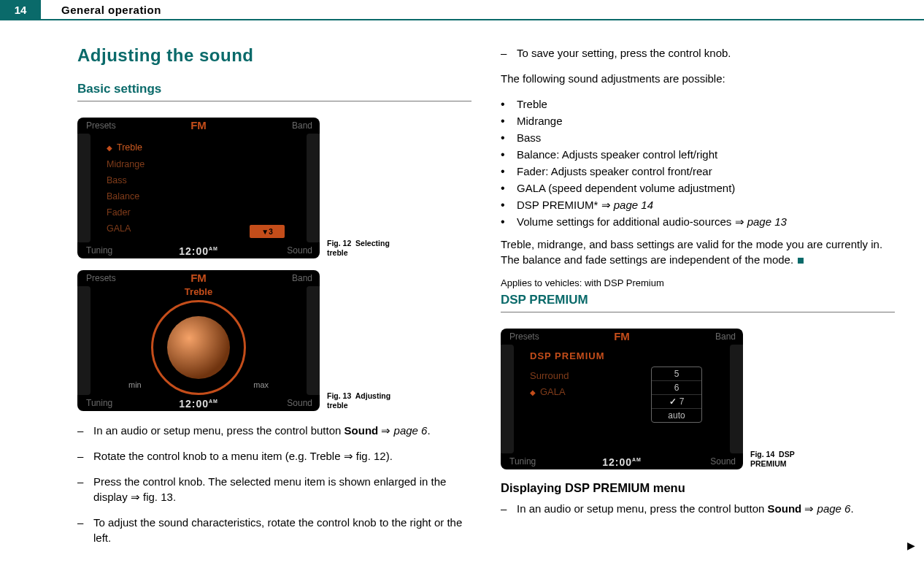 The height and width of the screenshot is (587, 924). What do you see at coordinates (261, 385) in the screenshot?
I see `dial-max-label: max` at bounding box center [261, 385].